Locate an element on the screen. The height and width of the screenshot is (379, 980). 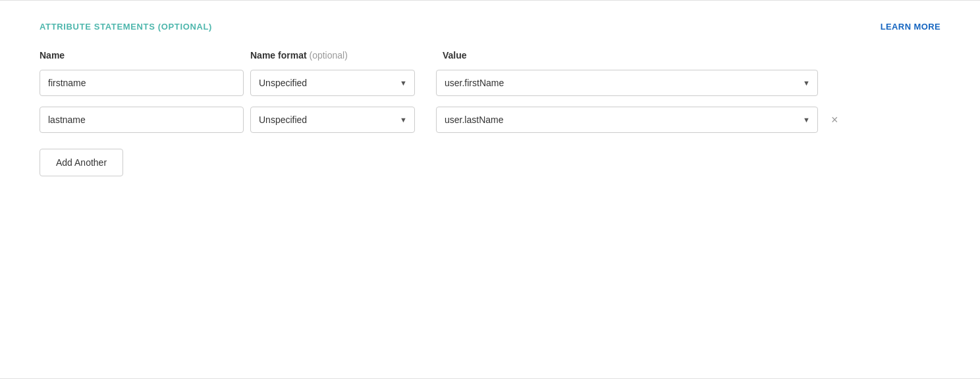
learn-more-link: LEARN MORE is located at coordinates (910, 26).